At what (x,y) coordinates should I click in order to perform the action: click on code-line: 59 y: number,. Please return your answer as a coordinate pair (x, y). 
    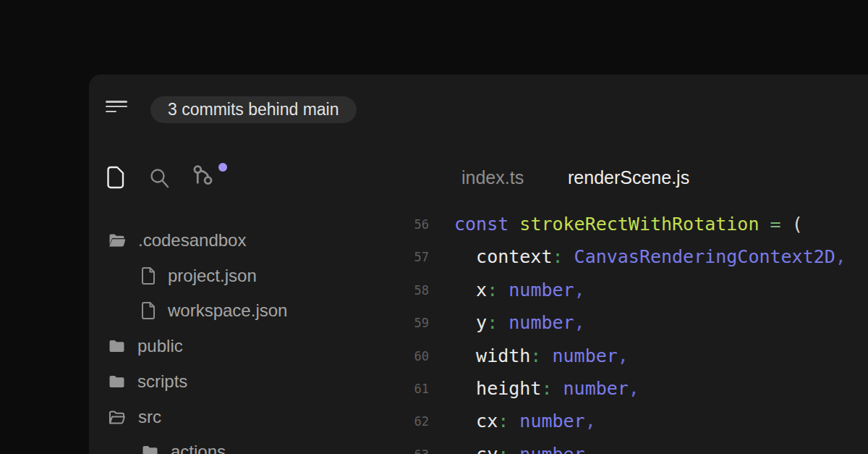
    Looking at the image, I should click on (479, 323).